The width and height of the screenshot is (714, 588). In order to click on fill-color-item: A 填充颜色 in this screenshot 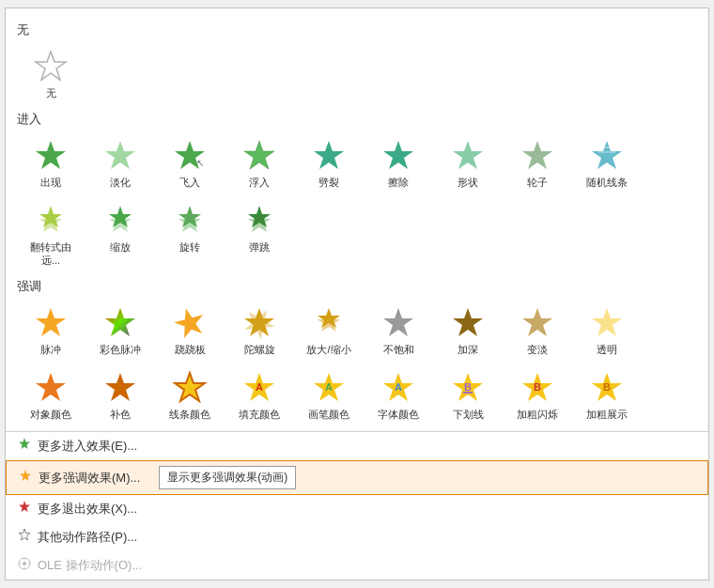, I will do `click(259, 395)`.